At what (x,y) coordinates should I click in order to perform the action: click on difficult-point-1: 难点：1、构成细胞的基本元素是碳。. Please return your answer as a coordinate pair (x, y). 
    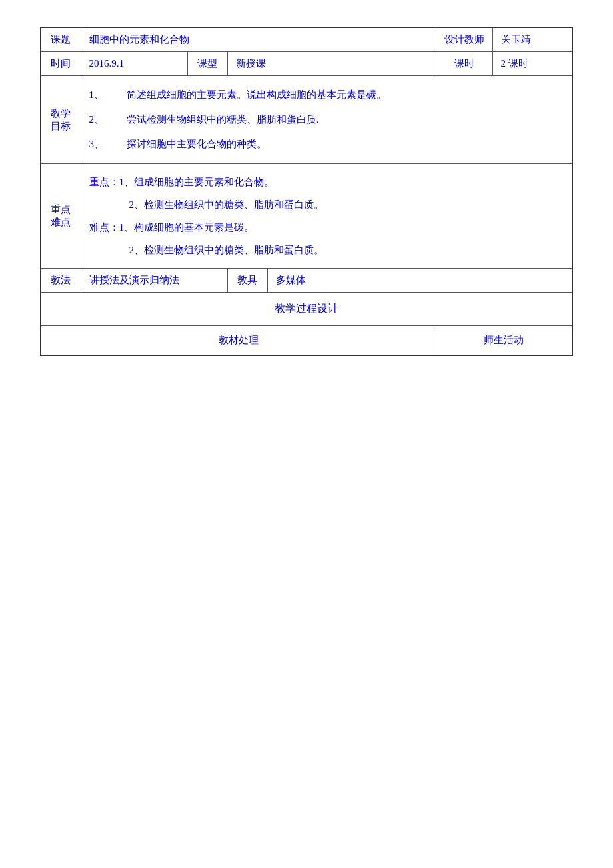
    Looking at the image, I should click on (326, 227).